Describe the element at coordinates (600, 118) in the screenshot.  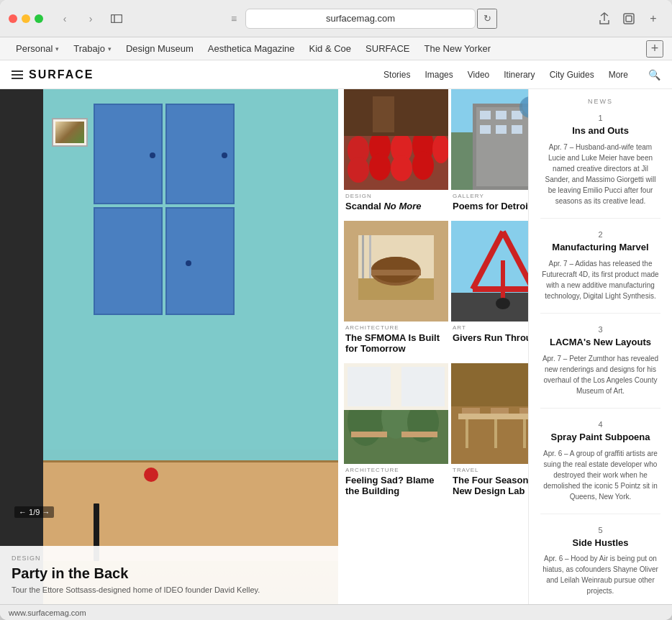
I see `news-number: 1` at that location.